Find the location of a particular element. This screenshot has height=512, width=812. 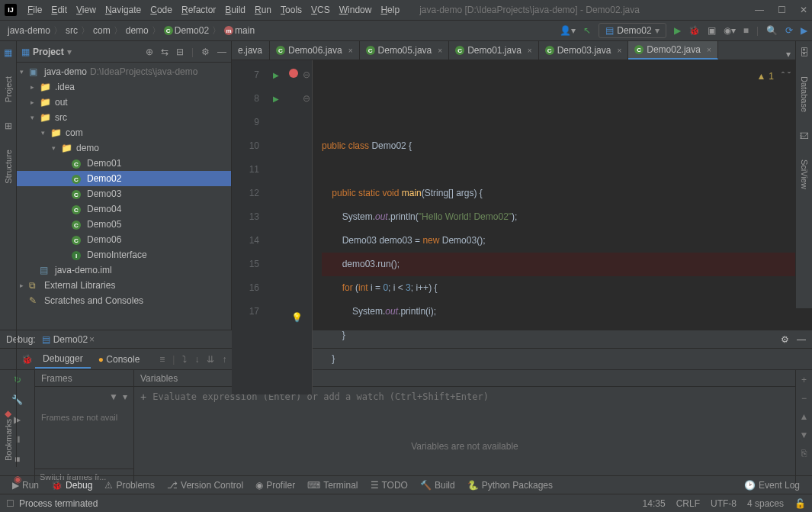

tree-src: ▾📁src is located at coordinates (124, 118).